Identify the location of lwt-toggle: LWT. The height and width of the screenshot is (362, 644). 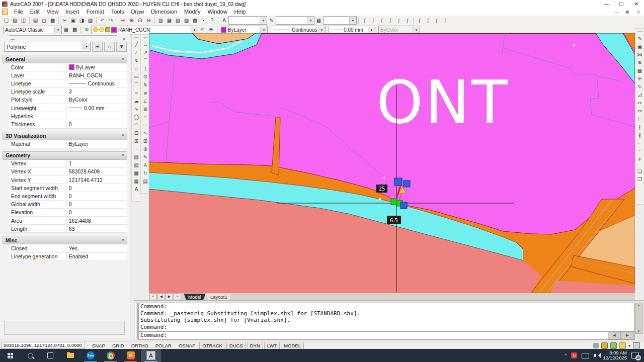
(272, 346).